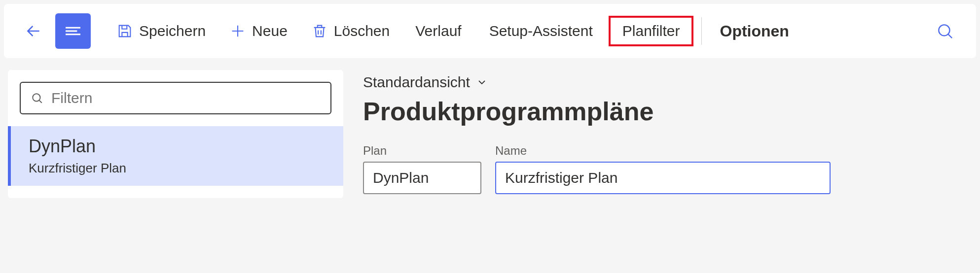 Image resolution: width=980 pixels, height=273 pixels. What do you see at coordinates (350, 31) in the screenshot?
I see `delete-button: Löschen` at bounding box center [350, 31].